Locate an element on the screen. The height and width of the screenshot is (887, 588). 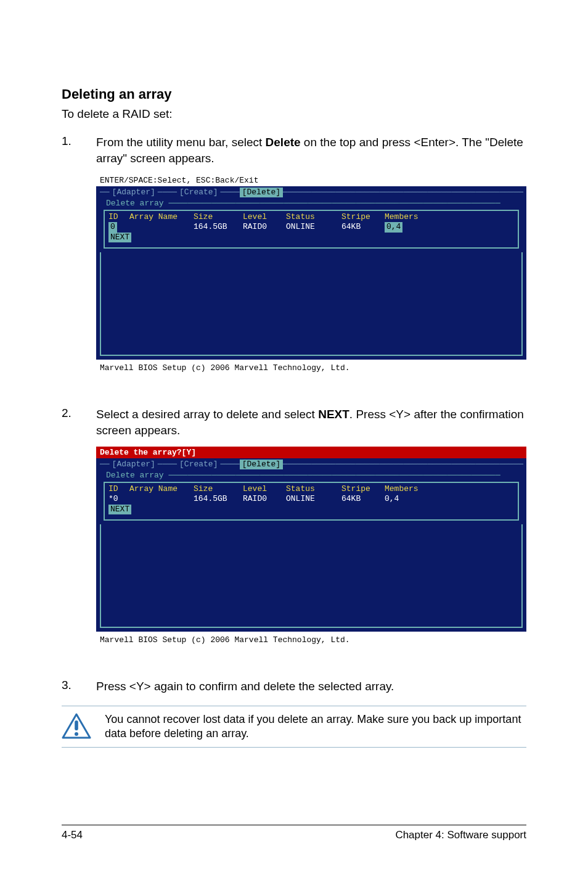
step-3-text: Press <Y> again to confirm and delete th… is located at coordinates (311, 687).